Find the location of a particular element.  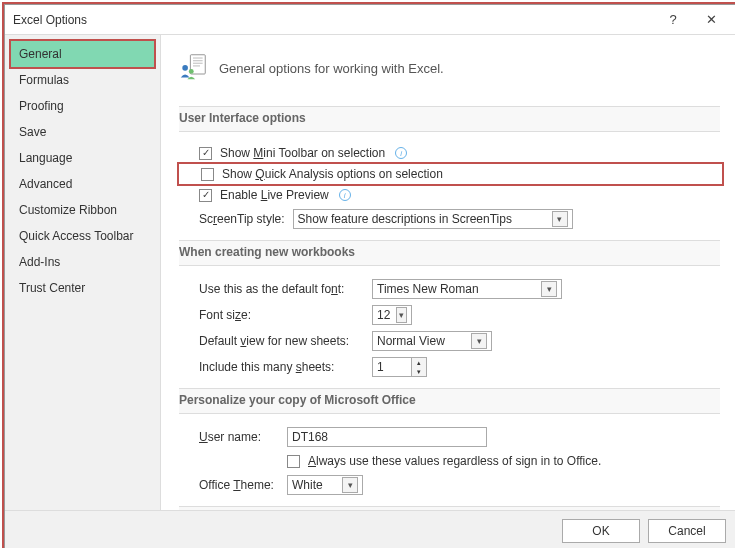

spin-down-icon: ▾ is located at coordinates (419, 372).